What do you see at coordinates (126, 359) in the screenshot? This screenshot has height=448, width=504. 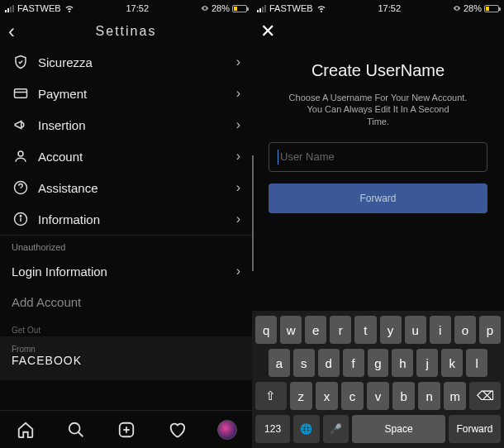 I see `facebook-footer: Fromn FACEBOOK` at bounding box center [126, 359].